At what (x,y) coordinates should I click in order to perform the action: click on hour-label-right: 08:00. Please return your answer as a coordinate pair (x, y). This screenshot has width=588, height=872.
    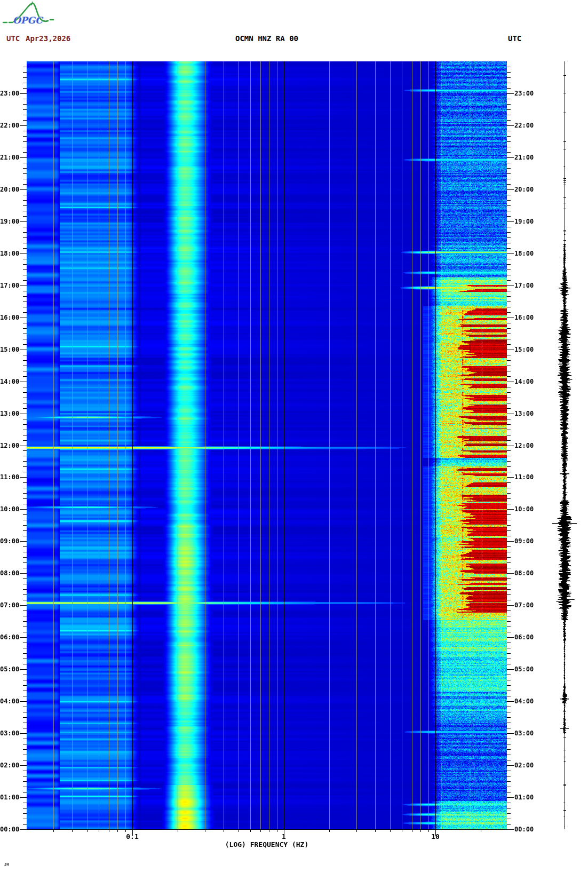
    Looking at the image, I should click on (524, 573).